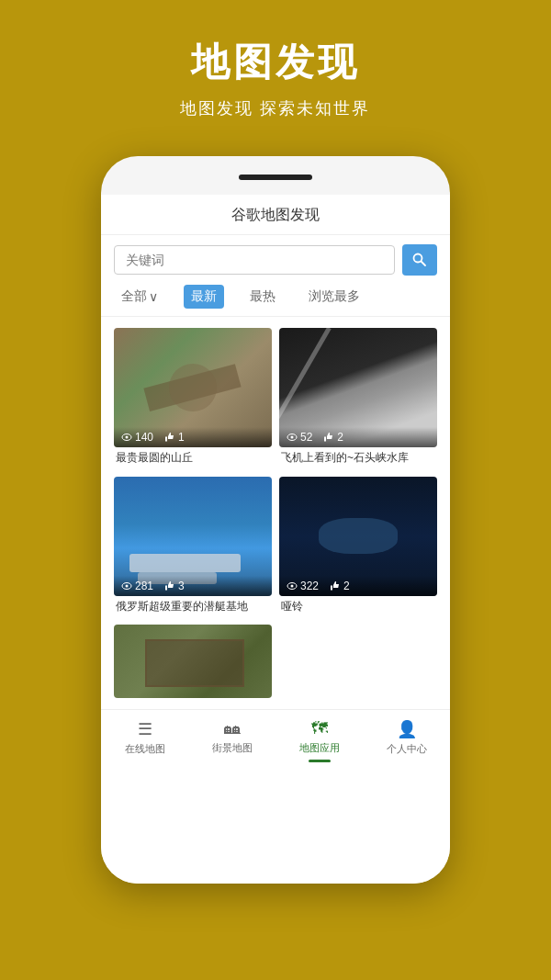 Image resolution: width=551 pixels, height=980 pixels. Describe the element at coordinates (358, 437) in the screenshot. I see `image-stats-2: 52 2` at that location.